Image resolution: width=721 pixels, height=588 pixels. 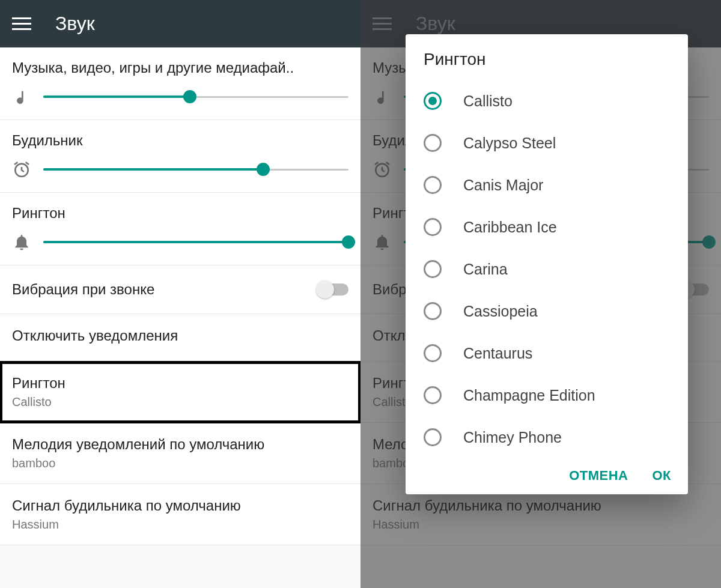 What do you see at coordinates (547, 101) in the screenshot?
I see `ringtone-option: Callisto` at bounding box center [547, 101].